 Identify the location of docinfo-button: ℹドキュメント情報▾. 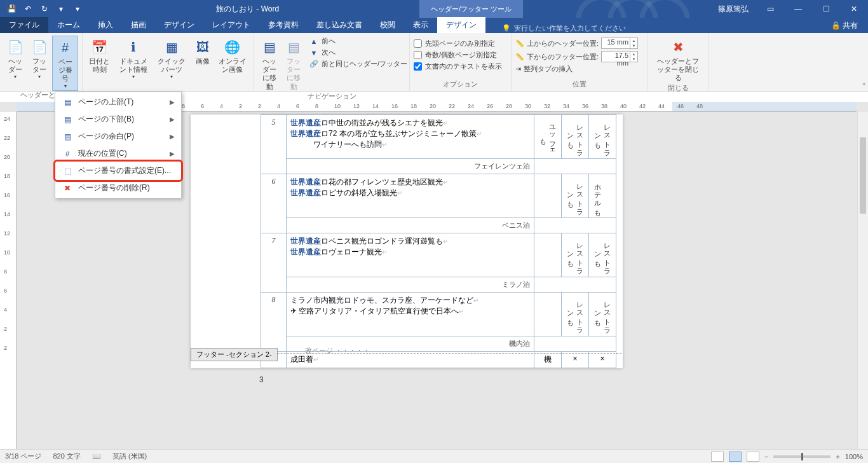
(133, 59).